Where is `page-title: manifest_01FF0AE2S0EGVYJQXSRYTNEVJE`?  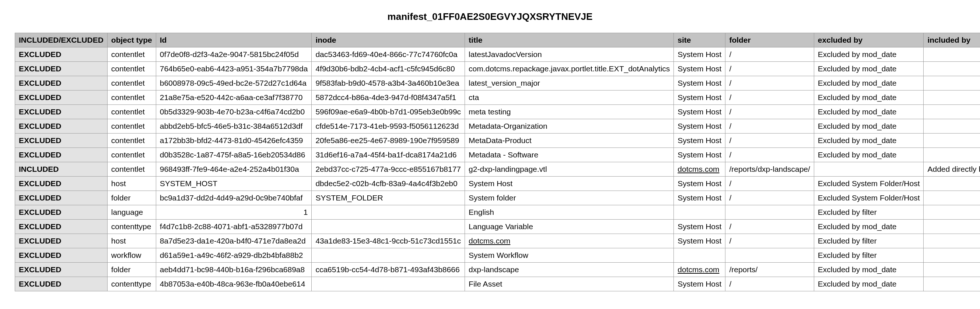
page-title: manifest_01FF0AE2S0EGVYJQXSRYTNEVJE is located at coordinates (490, 17).